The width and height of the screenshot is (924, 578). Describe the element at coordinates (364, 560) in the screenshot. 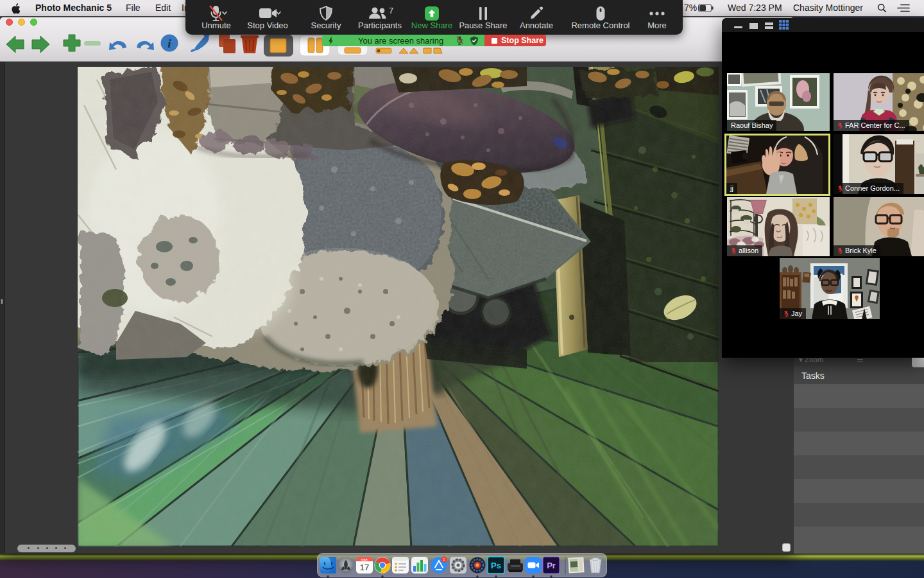

I see `svg-text: MAR` at that location.